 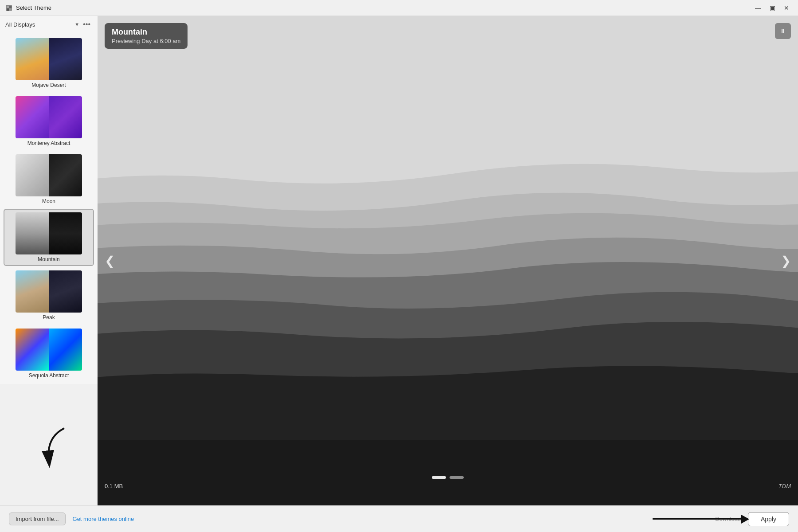 I want to click on theme-label-monterey-abstract: Monterey Abstract, so click(x=49, y=143).